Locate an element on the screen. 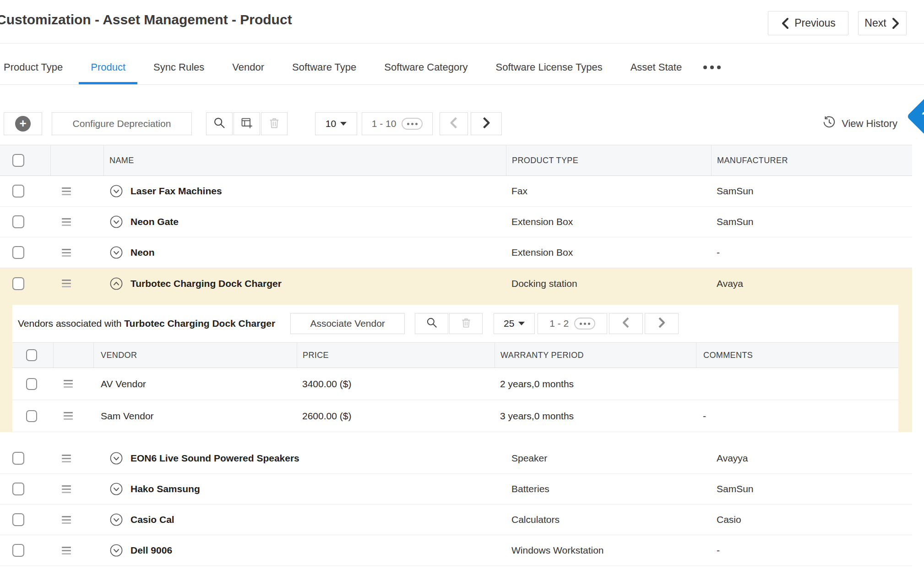  column-header-comments: COMMENTS is located at coordinates (797, 355).